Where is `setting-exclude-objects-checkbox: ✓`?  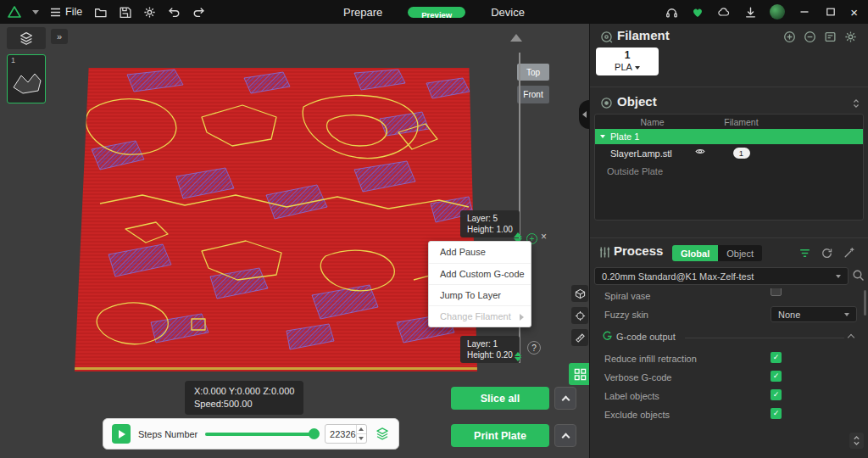 setting-exclude-objects-checkbox: ✓ is located at coordinates (776, 414).